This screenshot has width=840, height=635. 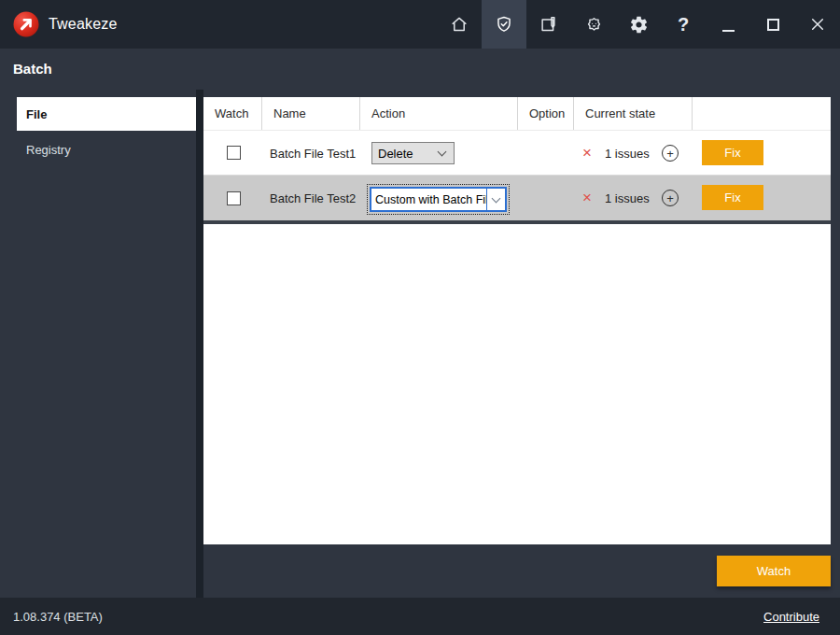 What do you see at coordinates (233, 114) in the screenshot?
I see `column-header-watch: Watch` at bounding box center [233, 114].